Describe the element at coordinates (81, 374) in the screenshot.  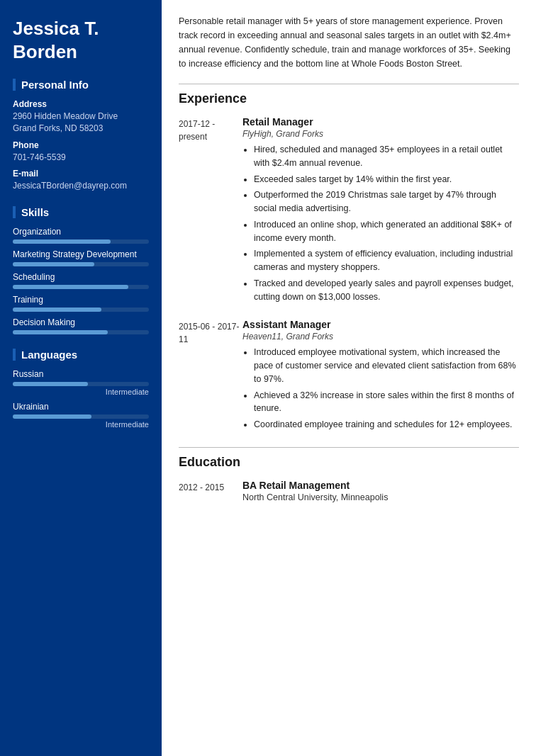
I see `language-name-label: Russian` at that location.